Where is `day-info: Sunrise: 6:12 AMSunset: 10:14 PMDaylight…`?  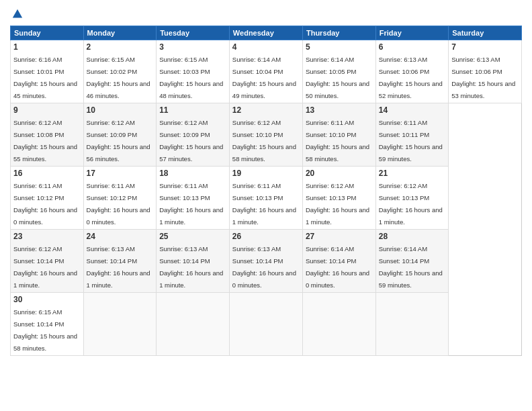 day-info: Sunrise: 6:12 AMSunset: 10:14 PMDaylight… is located at coordinates (46, 267).